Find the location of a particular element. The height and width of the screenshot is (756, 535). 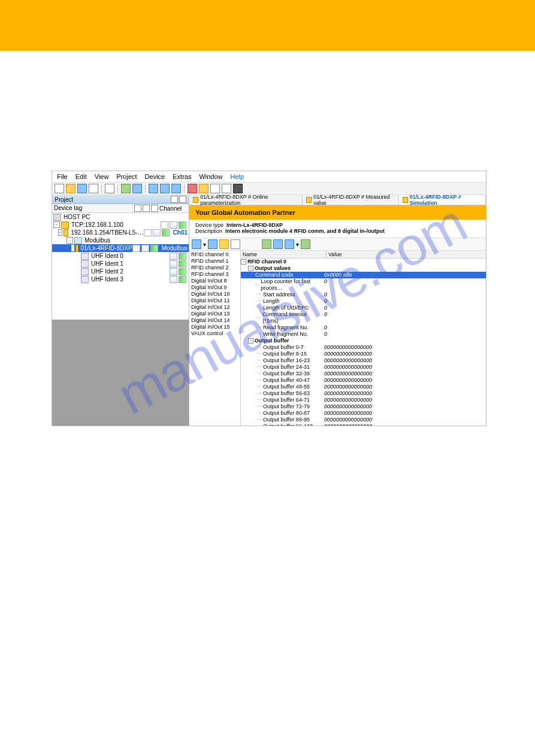

open-icon is located at coordinates (71, 189).